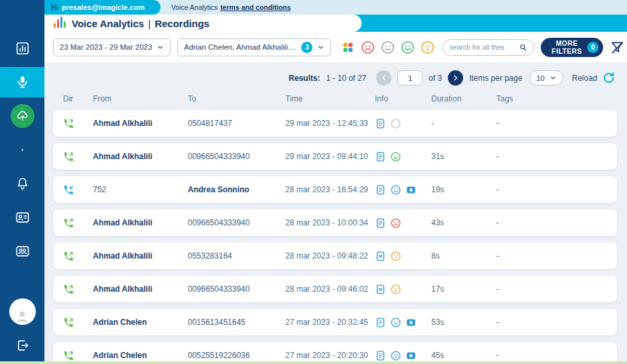 The image size is (627, 364). What do you see at coordinates (335, 123) in the screenshot?
I see `table-row: Ahmad Alkhalili 0504817437 29 mar 2023 -…` at bounding box center [335, 123].